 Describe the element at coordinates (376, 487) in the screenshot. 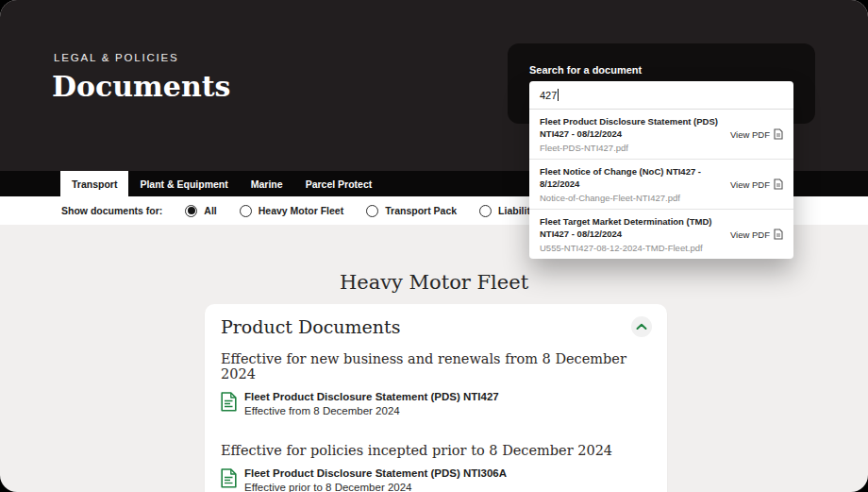

I see `document-subtitle: Effective prior to 8 December 2024` at that location.